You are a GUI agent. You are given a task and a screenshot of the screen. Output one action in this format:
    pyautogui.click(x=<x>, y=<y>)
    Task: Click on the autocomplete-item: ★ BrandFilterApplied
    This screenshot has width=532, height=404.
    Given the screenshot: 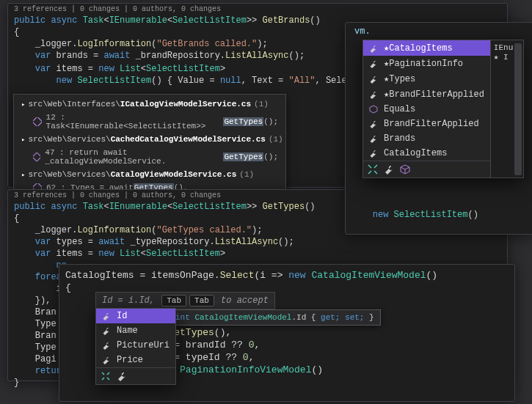 What is the action you would take?
    pyautogui.click(x=427, y=94)
    